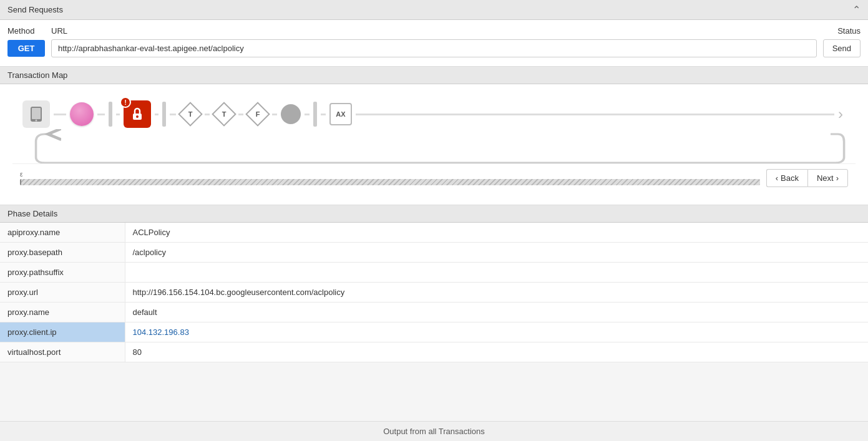  Describe the element at coordinates (291, 114) in the screenshot. I see `gray-circle-node` at that location.